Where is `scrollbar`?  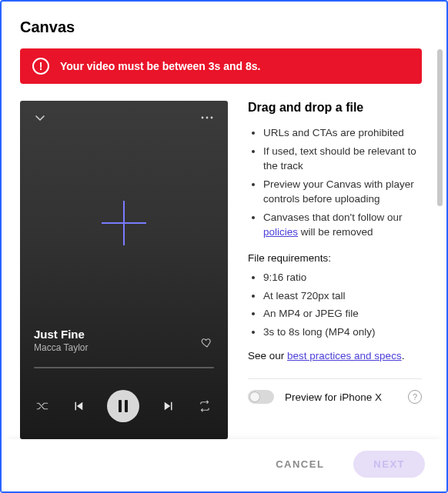 scrollbar is located at coordinates (440, 128).